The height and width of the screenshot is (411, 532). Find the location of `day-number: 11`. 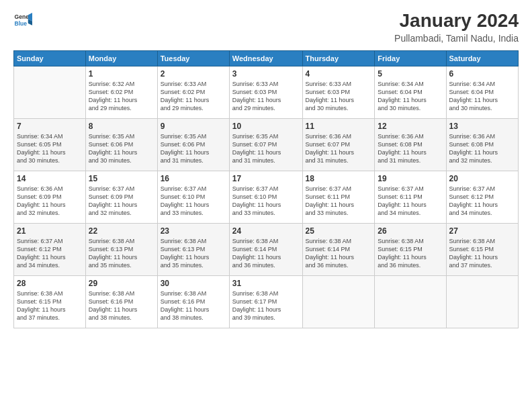

day-number: 11 is located at coordinates (339, 126).